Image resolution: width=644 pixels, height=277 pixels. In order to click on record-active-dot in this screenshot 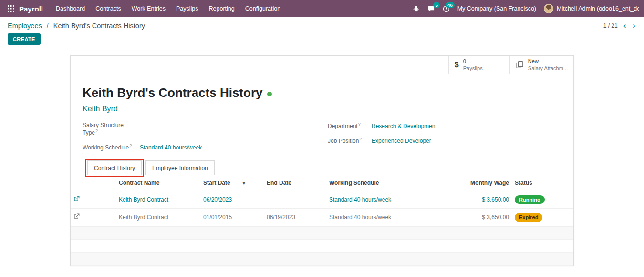, I will do `click(270, 94)`.